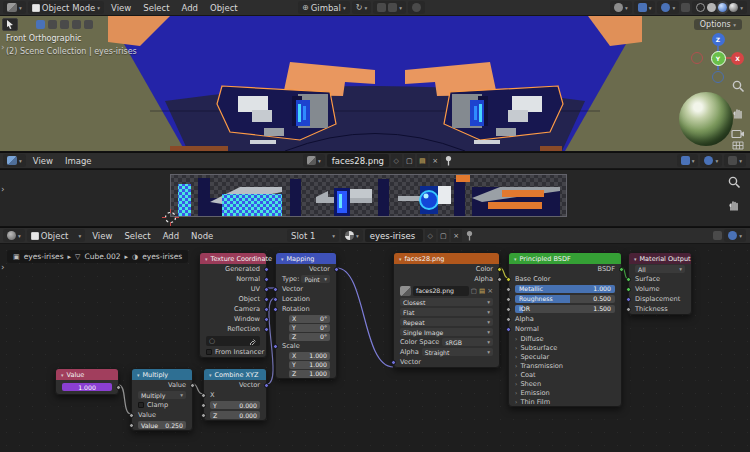 This screenshot has height=452, width=750. Describe the element at coordinates (722, 8) in the screenshot. I see `shading-material-button` at that location.